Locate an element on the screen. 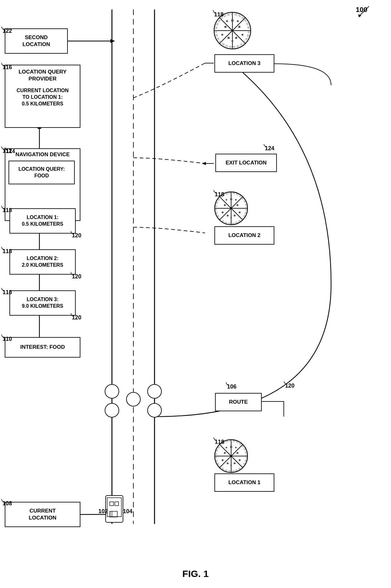 The image size is (391, 588). location-query-provider-box: LOCATION QUERYPROVIDER CURRENT LOCATIONT… is located at coordinates (43, 96).